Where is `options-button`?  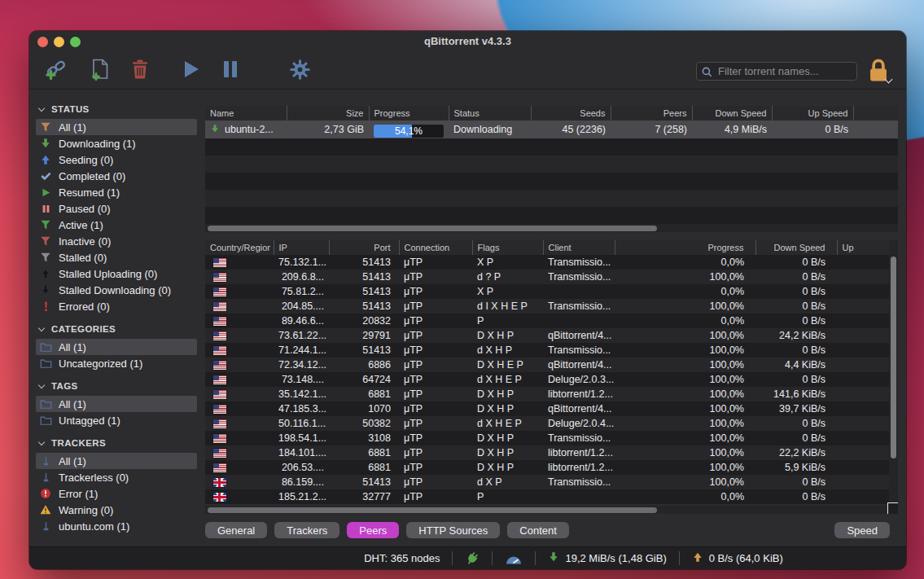
options-button is located at coordinates (300, 71).